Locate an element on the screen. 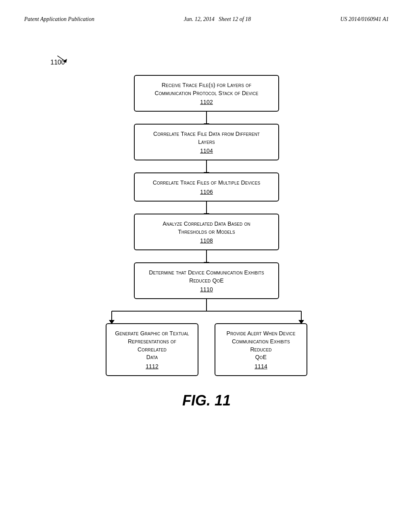  box-1114-num: 1114 is located at coordinates (261, 366).